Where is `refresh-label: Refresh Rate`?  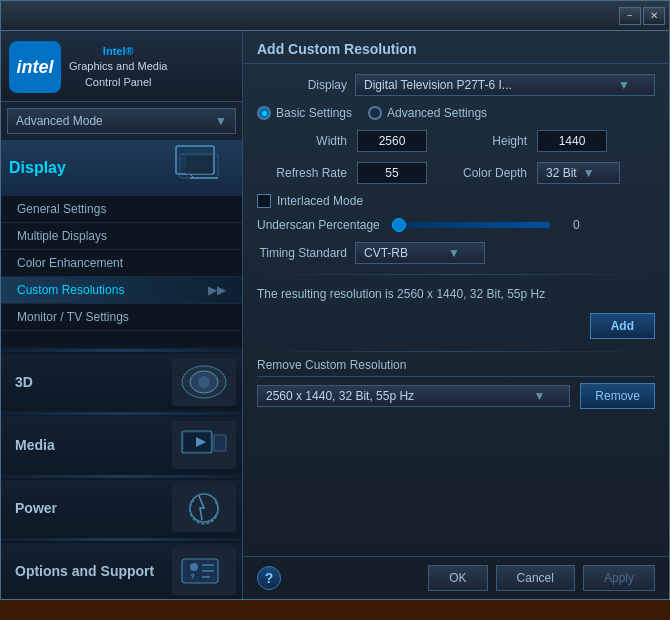
refresh-label: Refresh Rate is located at coordinates (302, 173).